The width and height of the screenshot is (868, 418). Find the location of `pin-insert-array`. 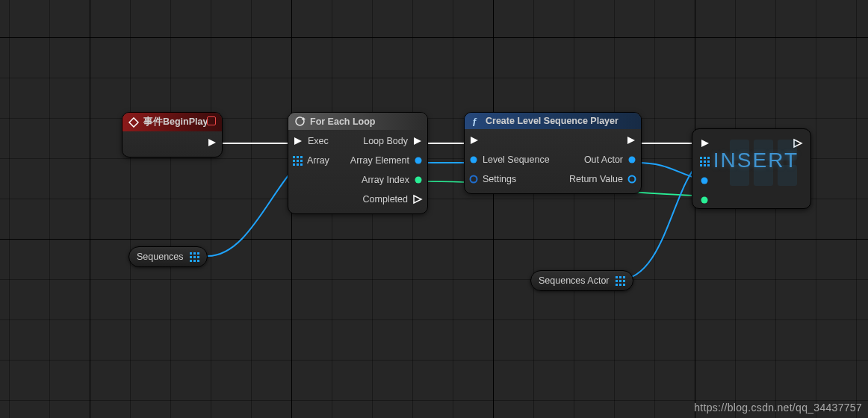

pin-insert-array is located at coordinates (705, 161).